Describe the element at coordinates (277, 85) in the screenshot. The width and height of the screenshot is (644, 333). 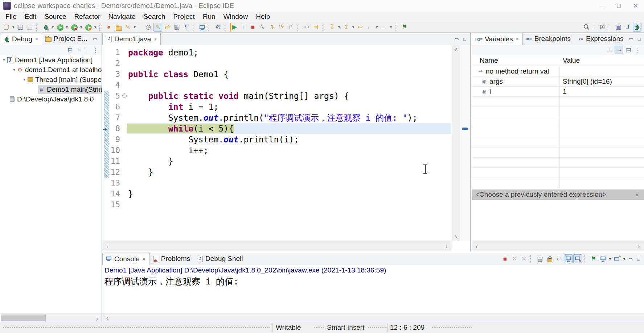
I see `code-line-4: 4` at that location.